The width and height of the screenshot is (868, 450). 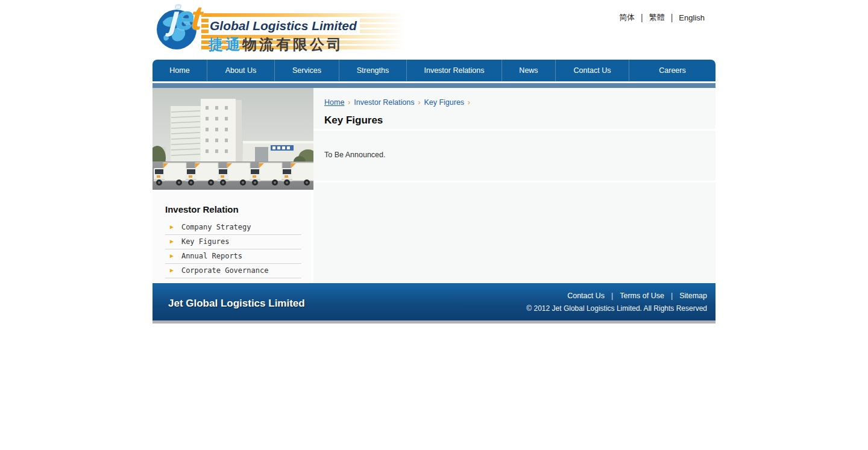 I want to click on breadcrumb: Home › Investor Relations › Key Figures …, so click(x=514, y=102).